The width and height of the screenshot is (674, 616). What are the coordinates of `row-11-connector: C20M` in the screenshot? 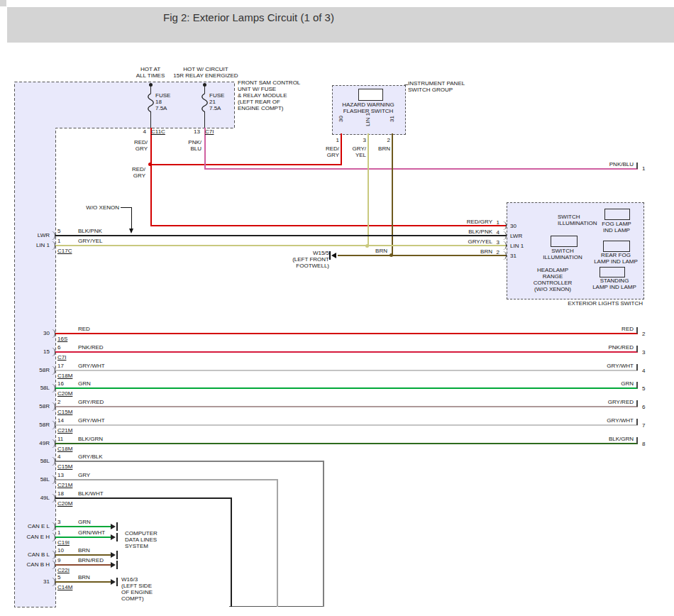 It's located at (65, 504).